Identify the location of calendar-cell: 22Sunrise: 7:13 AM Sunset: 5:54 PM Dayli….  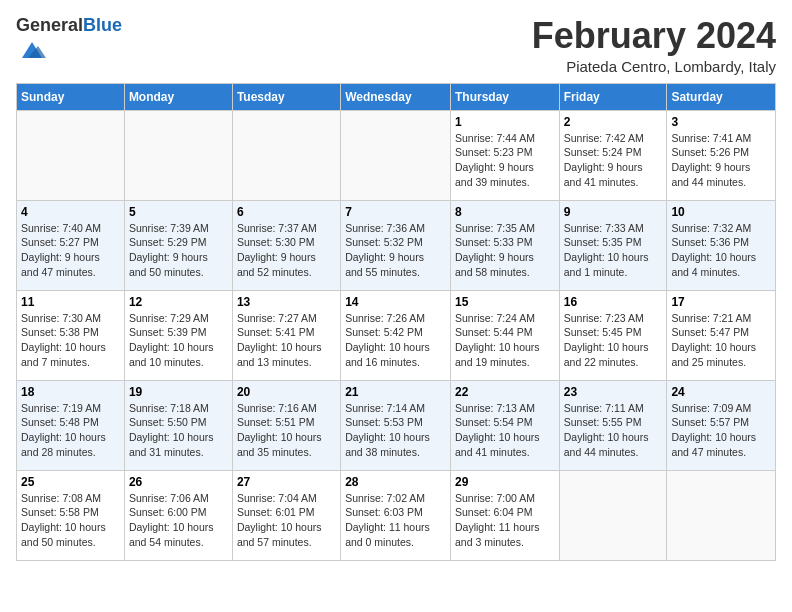
(504, 425).